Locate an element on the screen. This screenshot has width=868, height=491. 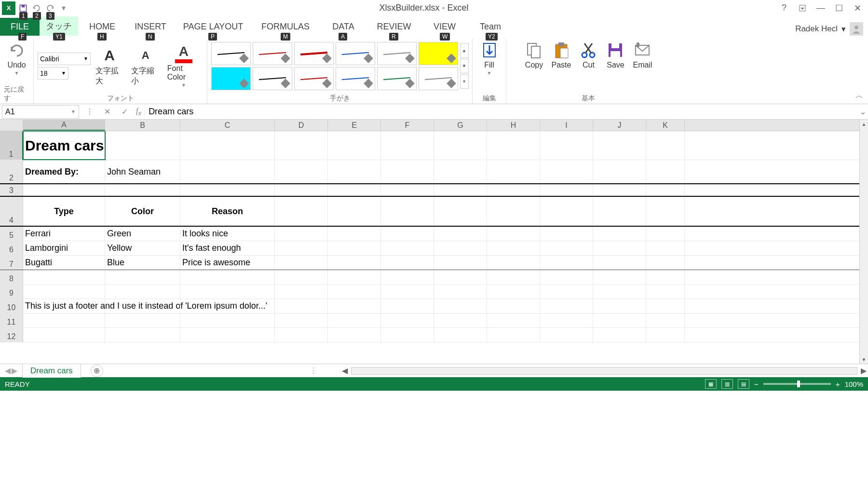
pen-green is located at coordinates (397, 79).